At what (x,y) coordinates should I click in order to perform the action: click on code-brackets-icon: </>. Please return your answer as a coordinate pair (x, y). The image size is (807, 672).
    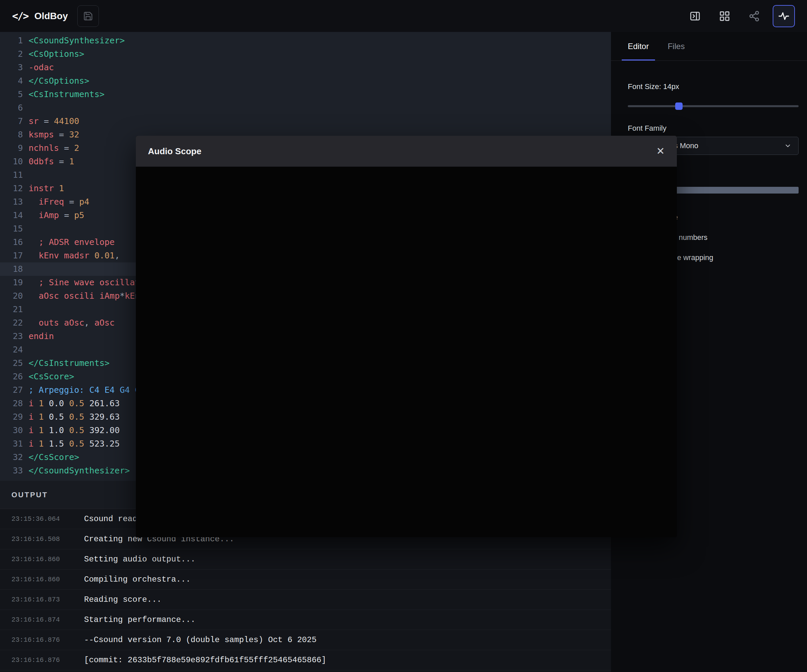
    Looking at the image, I should click on (20, 16).